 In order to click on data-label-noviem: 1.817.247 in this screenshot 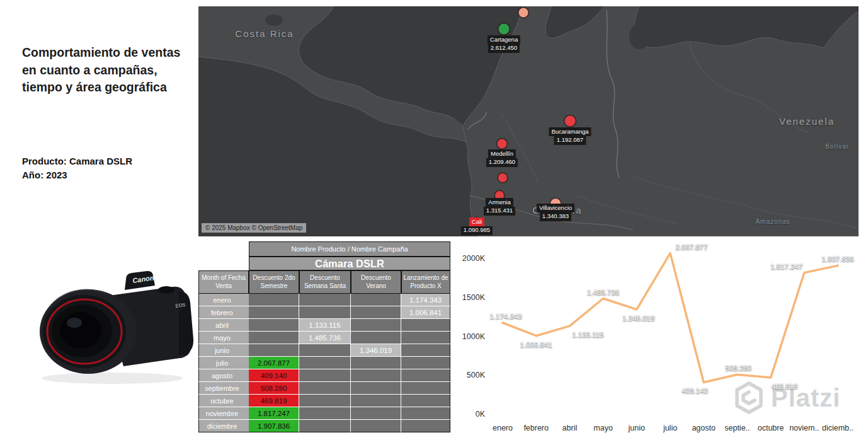, I will do `click(786, 267)`.